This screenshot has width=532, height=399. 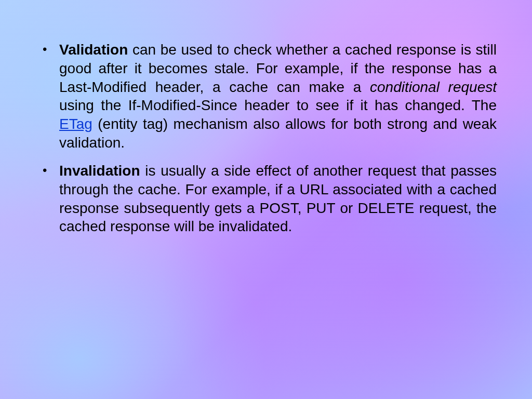 I want to click on text-segment: using the If-Modified-Since header to se…, so click(x=278, y=105).